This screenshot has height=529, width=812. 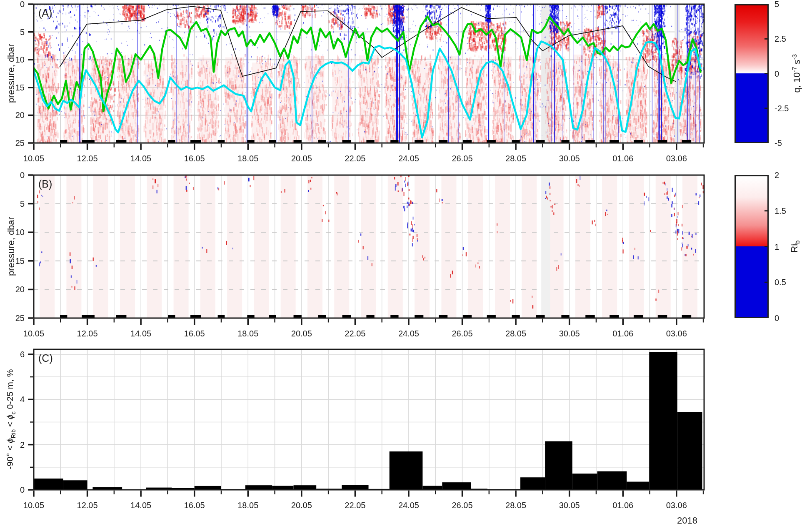 I want to click on cbar-a-title-sup1: -7, so click(x=794, y=69).